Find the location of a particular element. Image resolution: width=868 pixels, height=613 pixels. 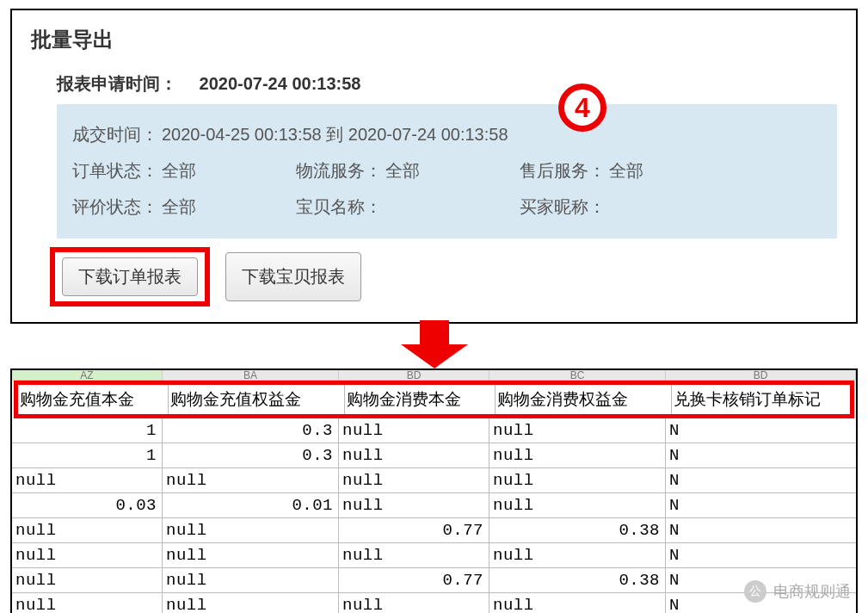

panel-title: 批量导出 is located at coordinates (434, 40).